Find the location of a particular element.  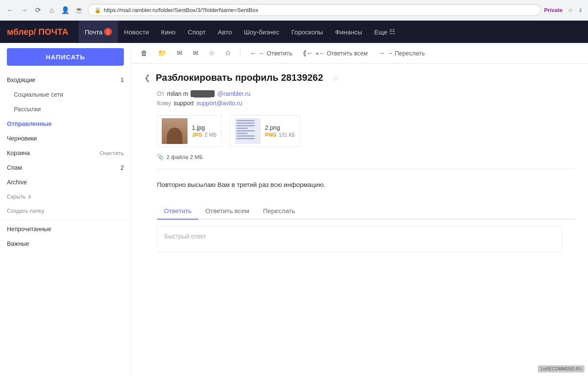

star-button: ☆ is located at coordinates (212, 53).